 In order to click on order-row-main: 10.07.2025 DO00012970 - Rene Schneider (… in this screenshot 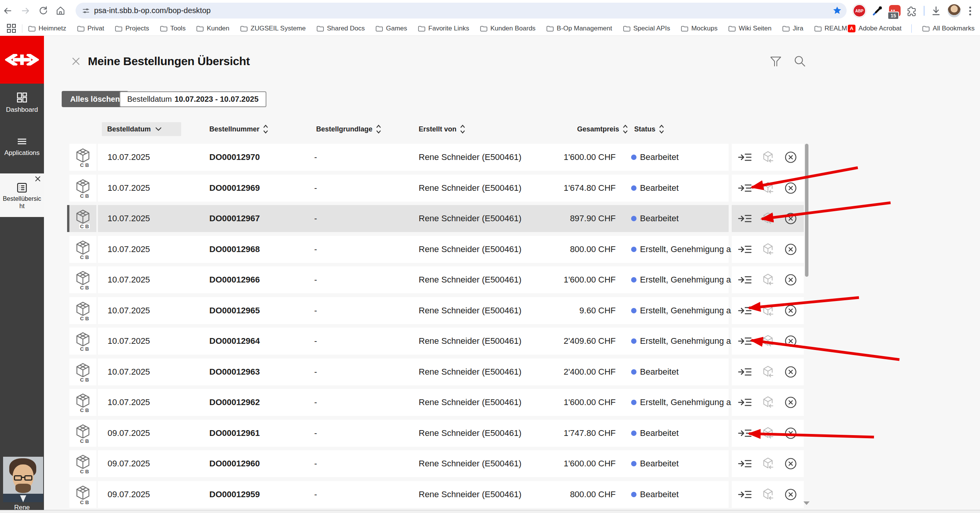, I will do `click(413, 157)`.